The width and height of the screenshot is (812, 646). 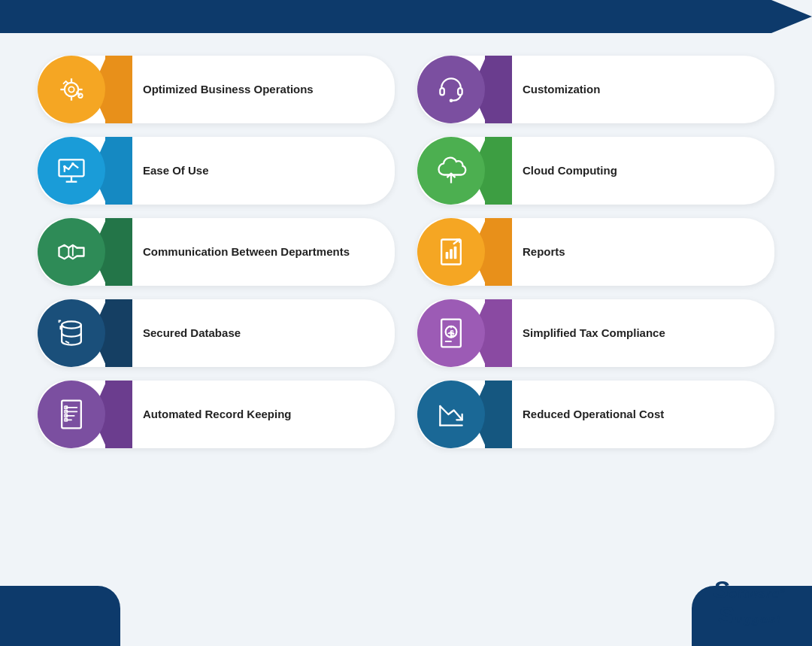 What do you see at coordinates (71, 333) in the screenshot?
I see `database-icon` at bounding box center [71, 333].